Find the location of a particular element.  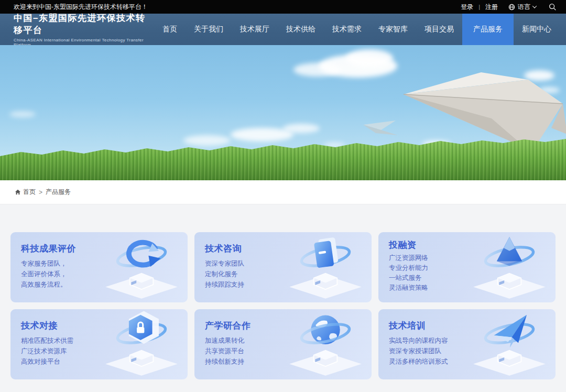

card-line: 广泛技术资源库 is located at coordinates (47, 351).